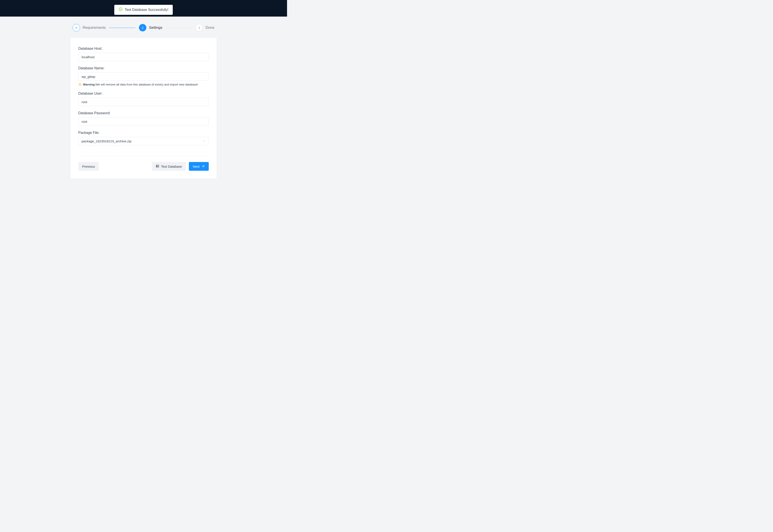  What do you see at coordinates (143, 166) in the screenshot?
I see `actions-row: Previous Test Database Next` at bounding box center [143, 166].